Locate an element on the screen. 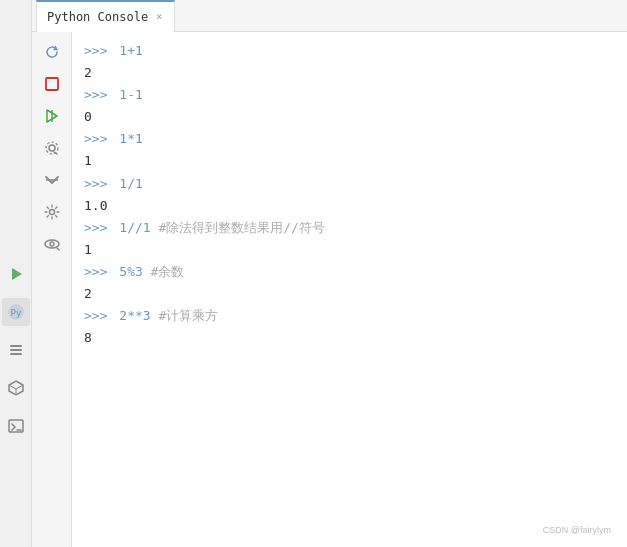  output-3: 1 is located at coordinates (350, 161).